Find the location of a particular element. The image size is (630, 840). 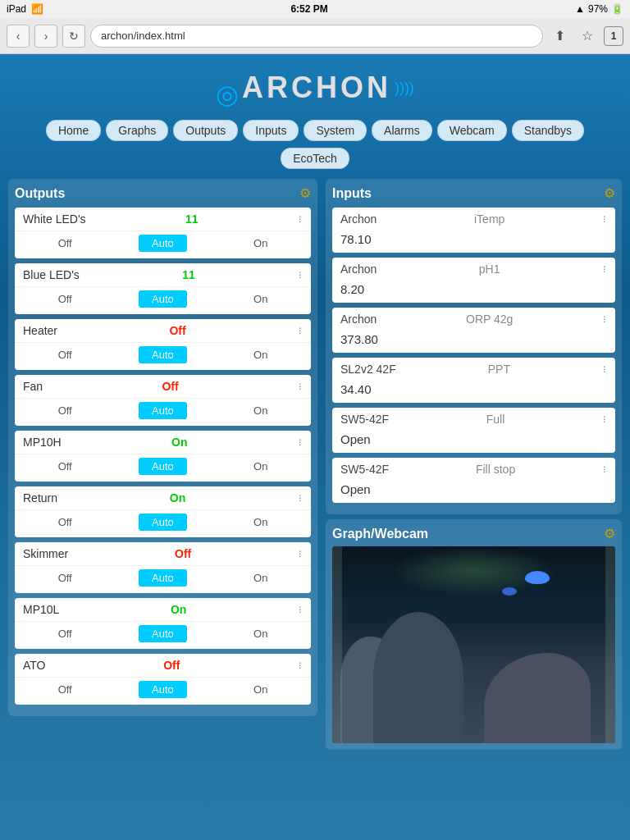

input-sw5-full-source: SW5-42F is located at coordinates (364, 419).